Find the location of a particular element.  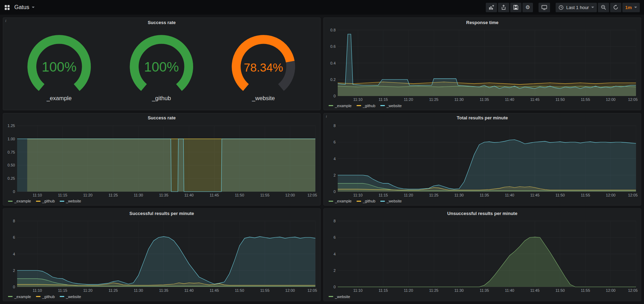

panel-title: Successful results per minute is located at coordinates (162, 214).